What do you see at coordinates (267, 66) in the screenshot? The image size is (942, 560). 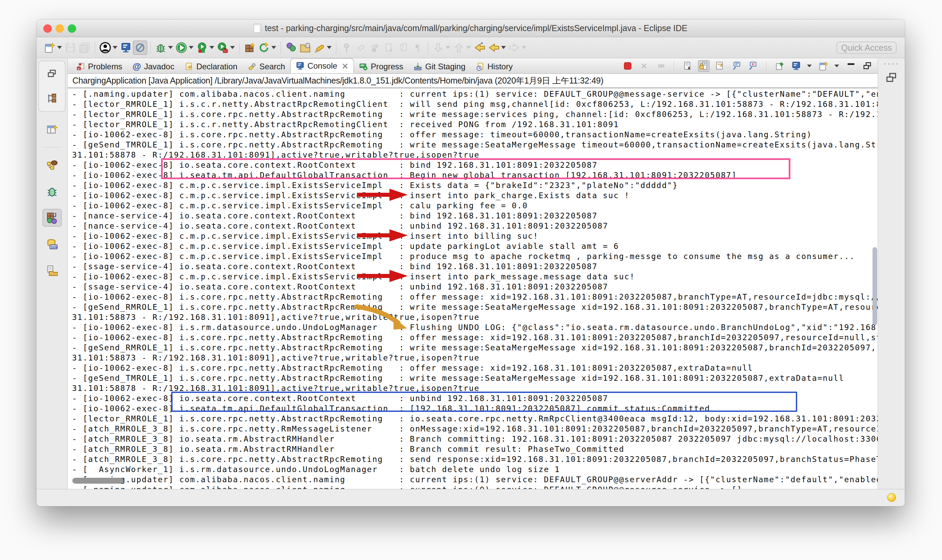 I see `tab-search: Search` at bounding box center [267, 66].